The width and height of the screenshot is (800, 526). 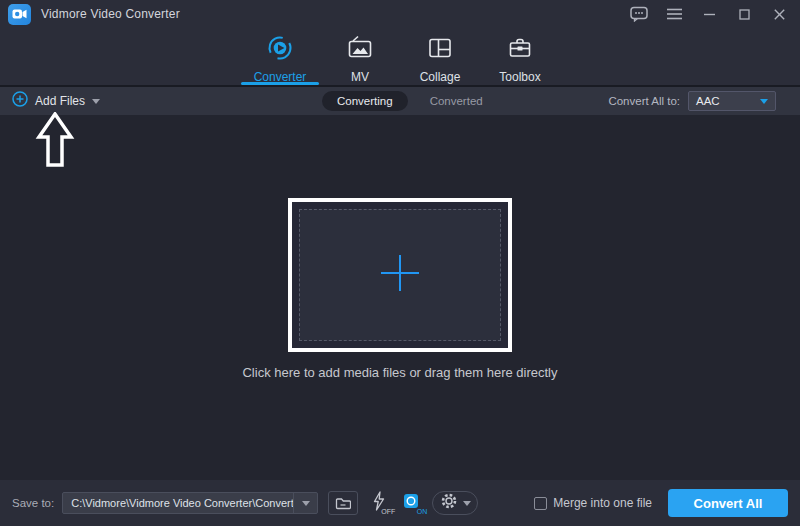 I want to click on hardware-acceleration-toggle: OFF, so click(x=379, y=503).